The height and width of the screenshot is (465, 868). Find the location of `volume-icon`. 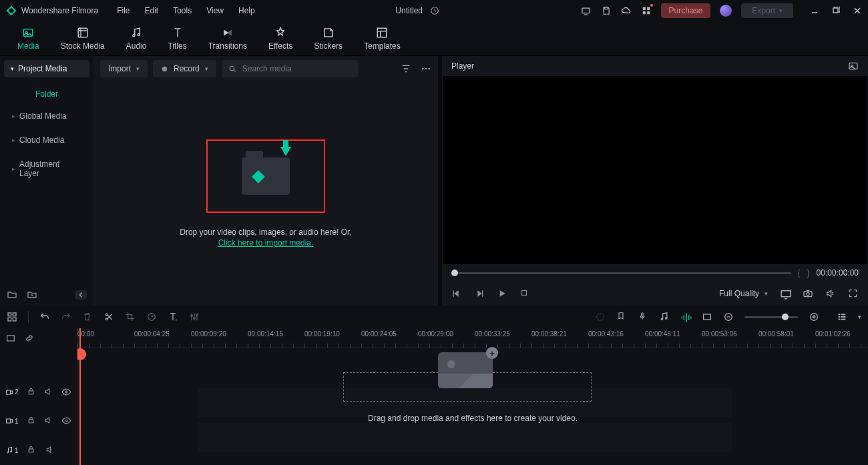

volume-icon is located at coordinates (831, 294).